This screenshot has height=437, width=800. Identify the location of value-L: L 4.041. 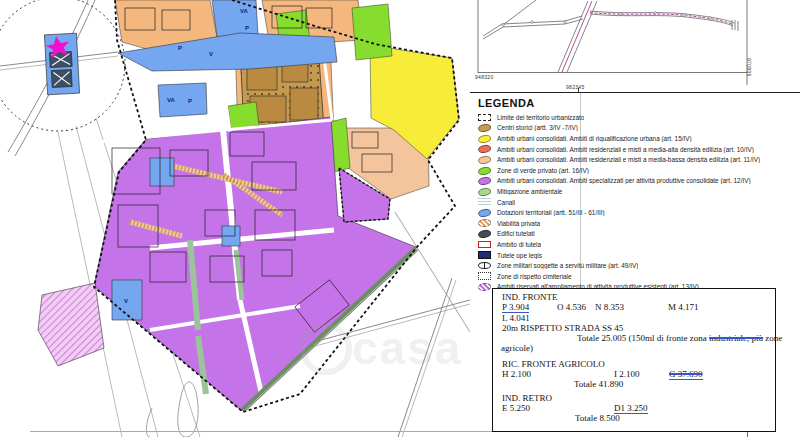
(516, 318).